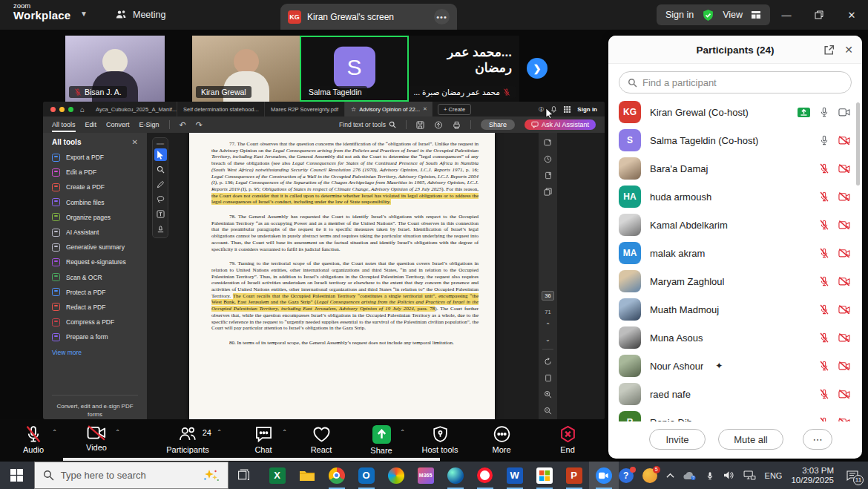  I want to click on share-button: Share⌃, so click(381, 441).